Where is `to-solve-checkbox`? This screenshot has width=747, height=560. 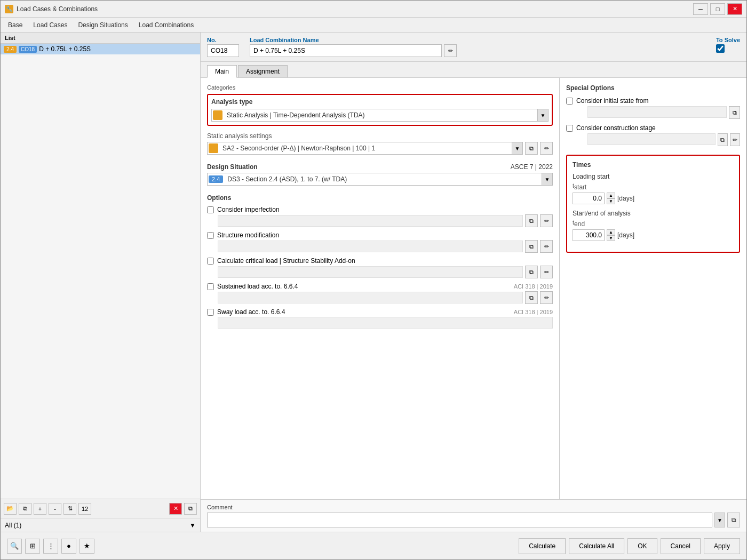
to-solve-checkbox is located at coordinates (720, 49).